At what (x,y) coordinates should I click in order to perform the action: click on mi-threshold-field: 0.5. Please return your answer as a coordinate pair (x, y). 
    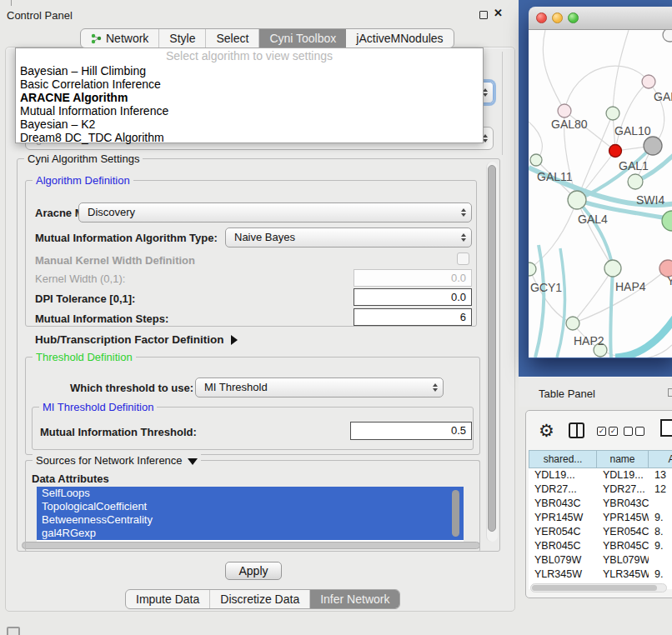
    Looking at the image, I should click on (411, 431).